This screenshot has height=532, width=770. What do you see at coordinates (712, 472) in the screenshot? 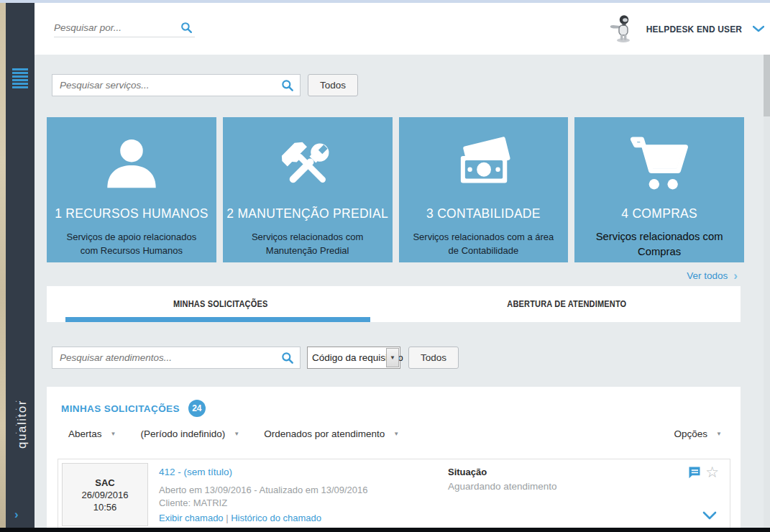
I see `star-icon: ☆` at bounding box center [712, 472].